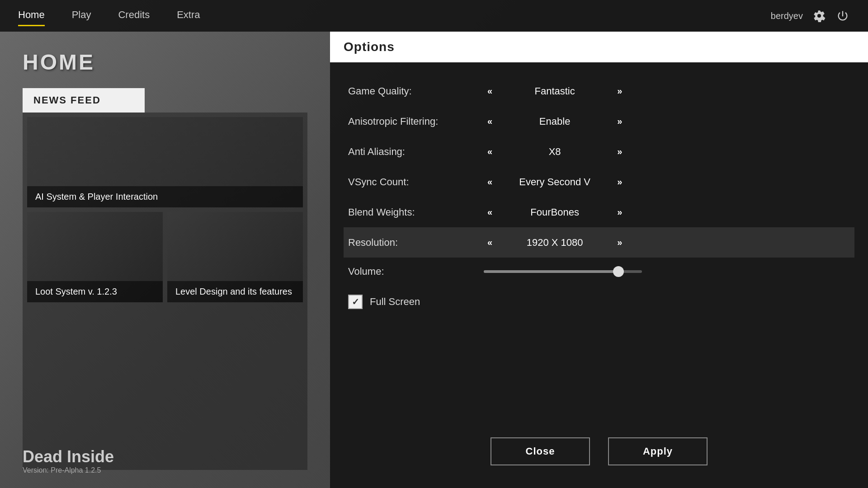  I want to click on option-label-resolution: Resolution:, so click(416, 243).